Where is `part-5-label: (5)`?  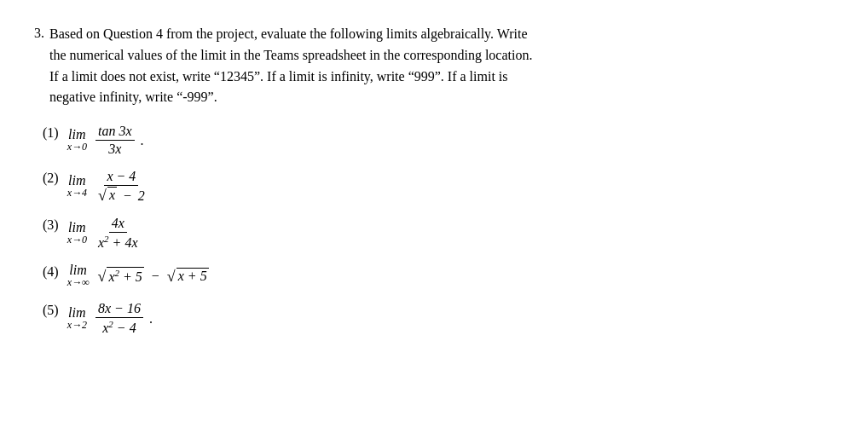
part-5-label: (5) is located at coordinates (51, 309).